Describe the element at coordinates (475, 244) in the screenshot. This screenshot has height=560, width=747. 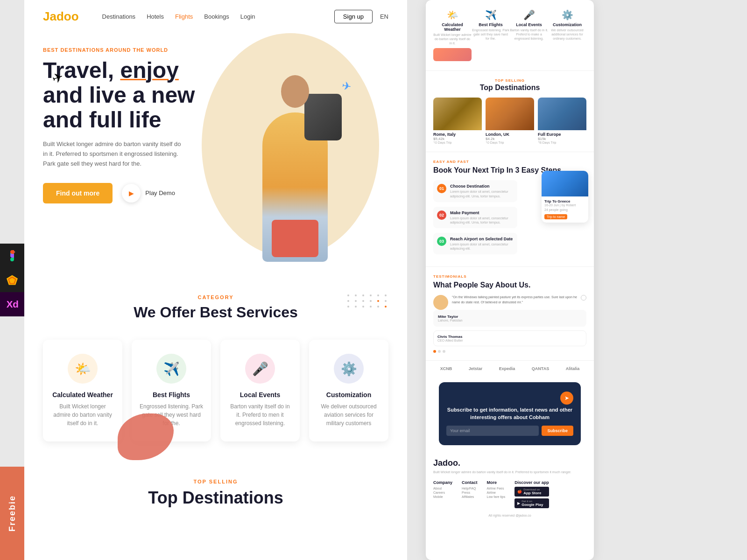
I see `rp-step-3: 03 Reach Airport on Selected Date Lorem …` at that location.